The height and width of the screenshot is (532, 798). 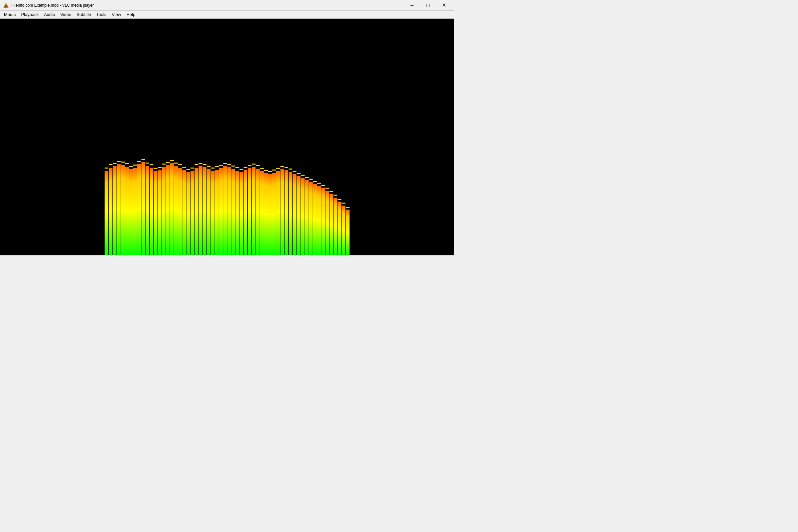 I want to click on menu-bar: MediaPlaybackAudioVideoSubtitleToolsView…, so click(x=227, y=15).